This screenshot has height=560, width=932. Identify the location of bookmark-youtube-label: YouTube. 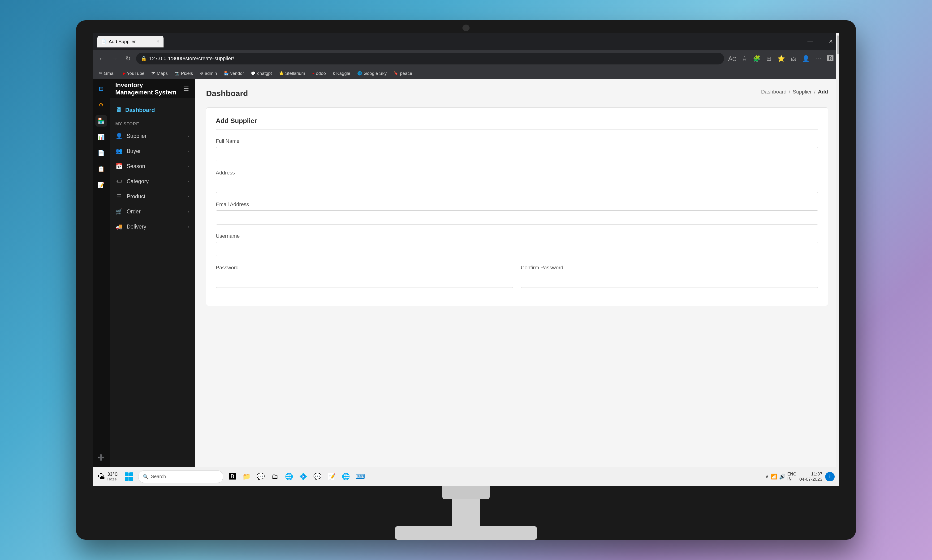
(136, 73).